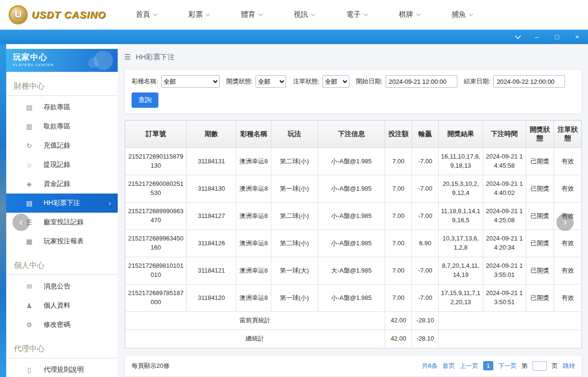  What do you see at coordinates (57, 306) in the screenshot?
I see `sidebar-item-label: 個人資料` at bounding box center [57, 306].